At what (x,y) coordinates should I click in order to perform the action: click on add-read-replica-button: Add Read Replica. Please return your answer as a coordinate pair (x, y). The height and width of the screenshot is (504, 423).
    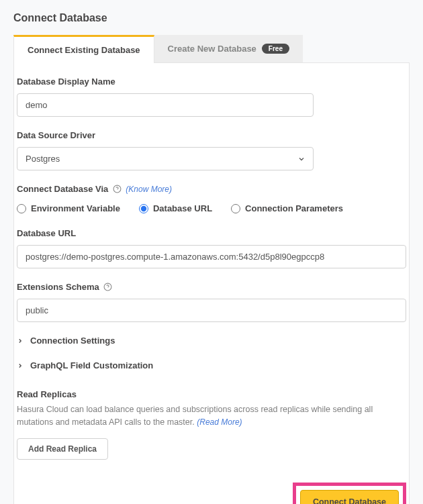
    Looking at the image, I should click on (62, 449).